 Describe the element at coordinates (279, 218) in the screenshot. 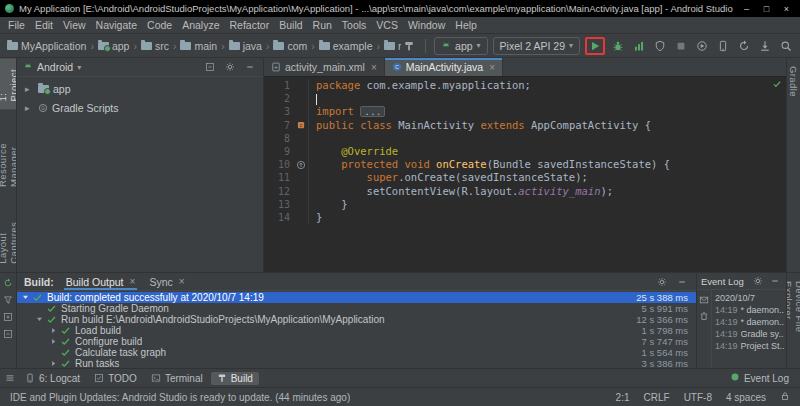

I see `line-number: 14` at that location.